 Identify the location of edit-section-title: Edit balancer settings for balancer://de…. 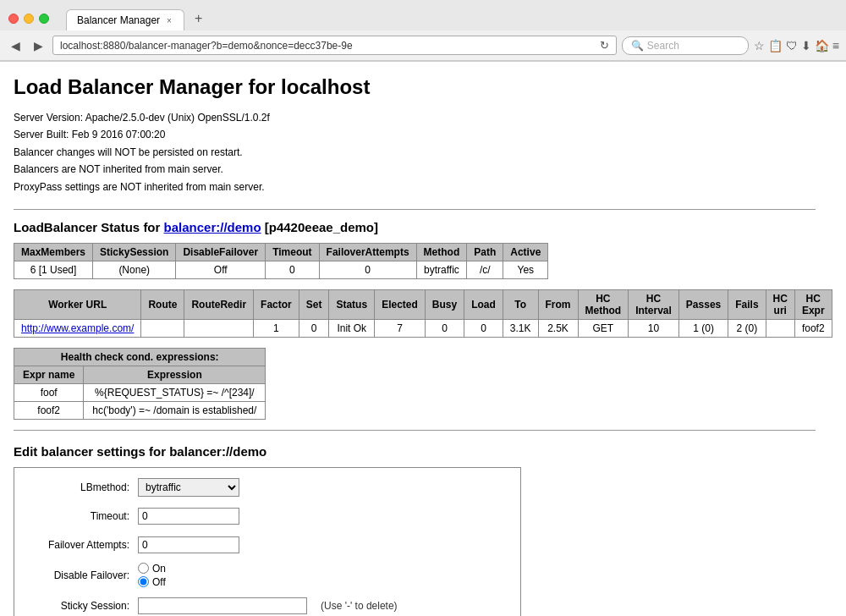
(415, 452).